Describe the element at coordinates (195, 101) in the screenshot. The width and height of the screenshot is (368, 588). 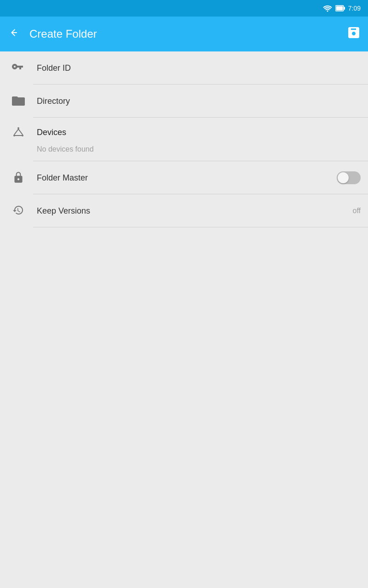
I see `directory-text: Directory` at that location.